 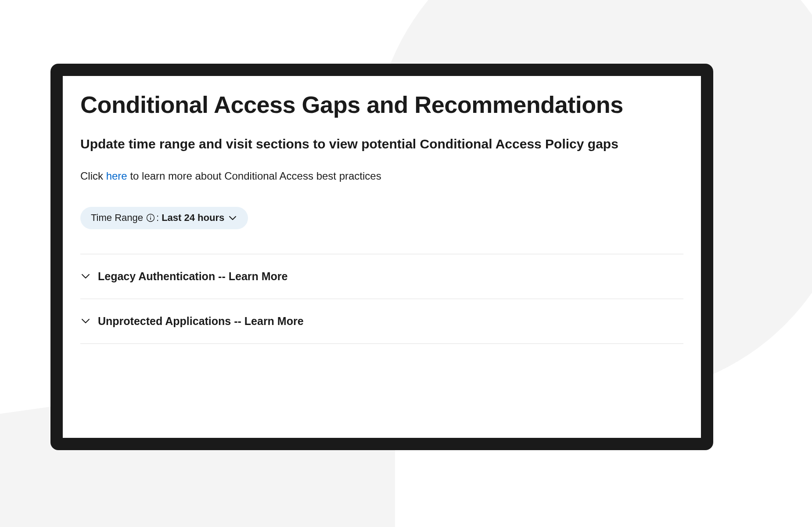 I want to click on section-title: Unprotected Applications -- Learn More, so click(x=201, y=321).